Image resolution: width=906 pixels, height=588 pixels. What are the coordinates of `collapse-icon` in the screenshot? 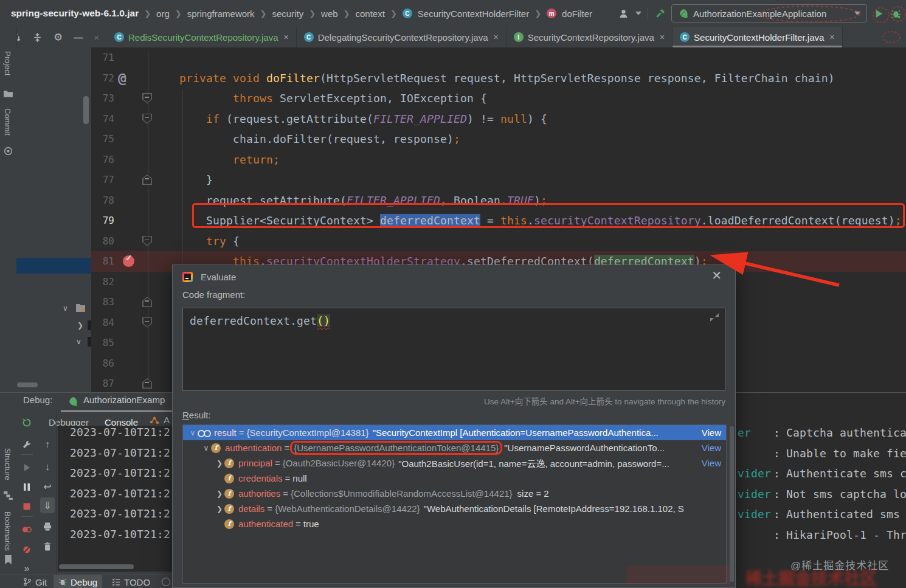 It's located at (714, 317).